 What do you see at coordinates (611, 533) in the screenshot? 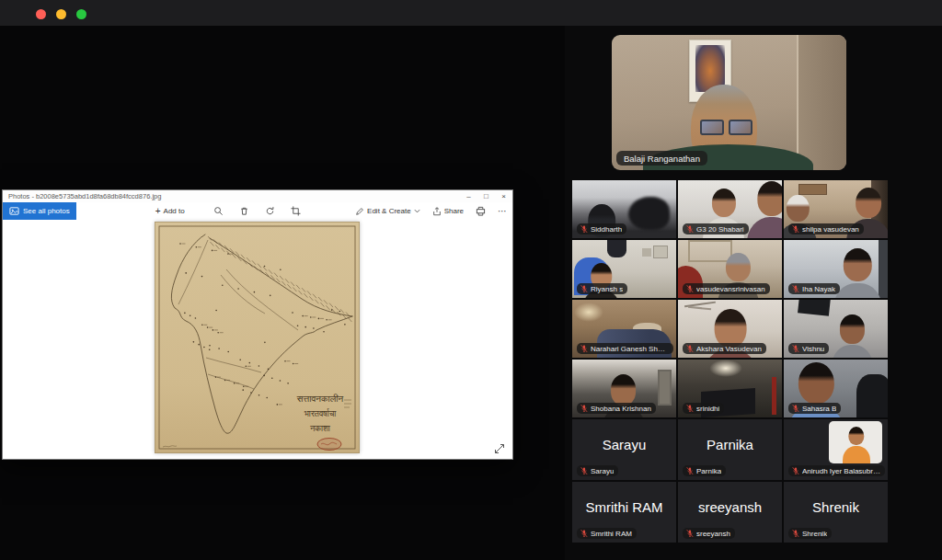
I see `participant-name: Smrithi RAM` at bounding box center [611, 533].